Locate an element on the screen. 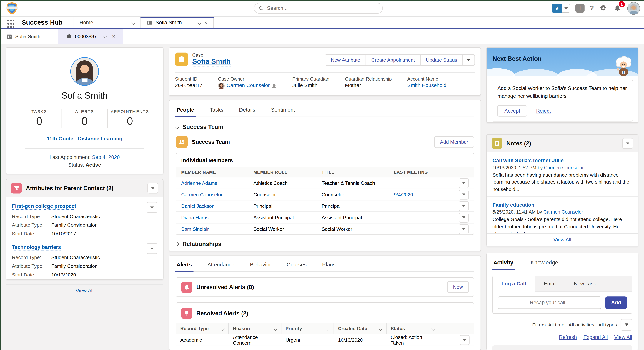 This screenshot has height=350, width=644. notifications-bell: 1 is located at coordinates (618, 8).